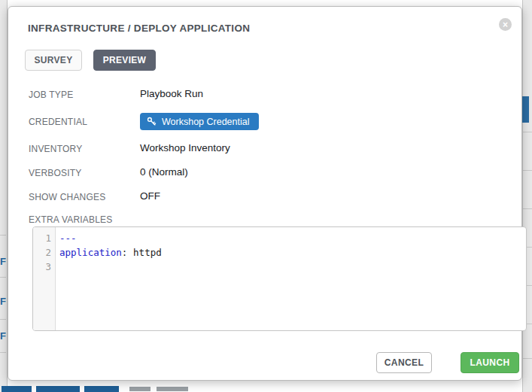 The width and height of the screenshot is (532, 392). I want to click on background-blue-chip, so click(525, 110).